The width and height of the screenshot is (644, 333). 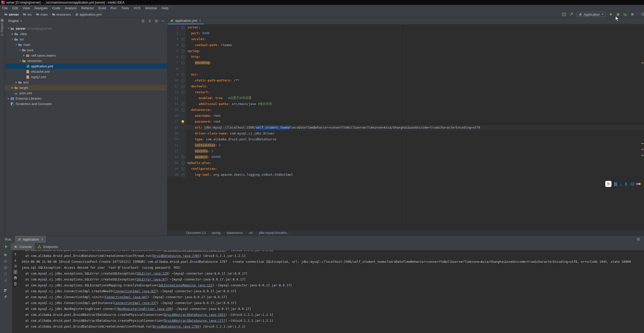 What do you see at coordinates (406, 139) in the screenshot?
I see `code-line-20: 20 type: com.alibaba.druid.pool.DruidDat…` at bounding box center [406, 139].